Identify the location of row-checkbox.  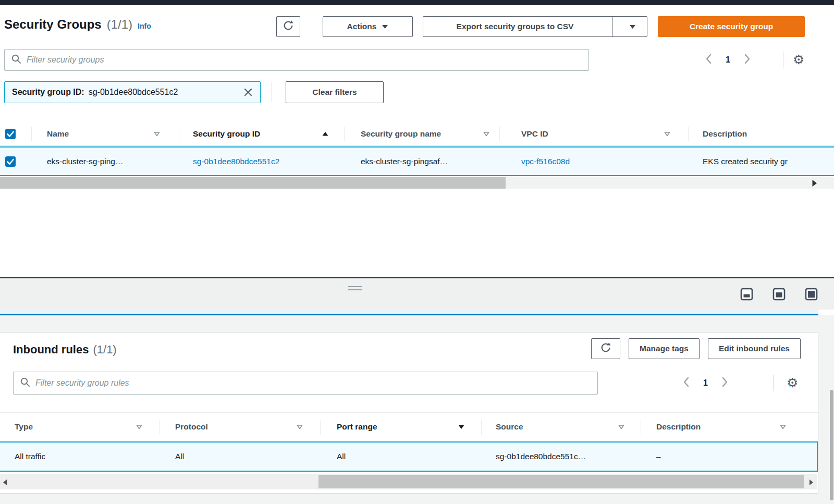
(10, 163).